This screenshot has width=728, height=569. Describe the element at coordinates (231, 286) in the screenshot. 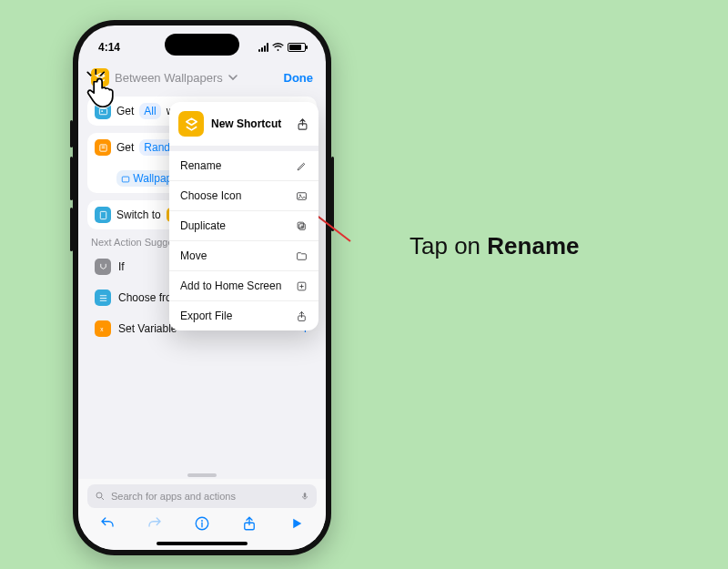

I see `context-menu-label: Add to Home Screen` at that location.